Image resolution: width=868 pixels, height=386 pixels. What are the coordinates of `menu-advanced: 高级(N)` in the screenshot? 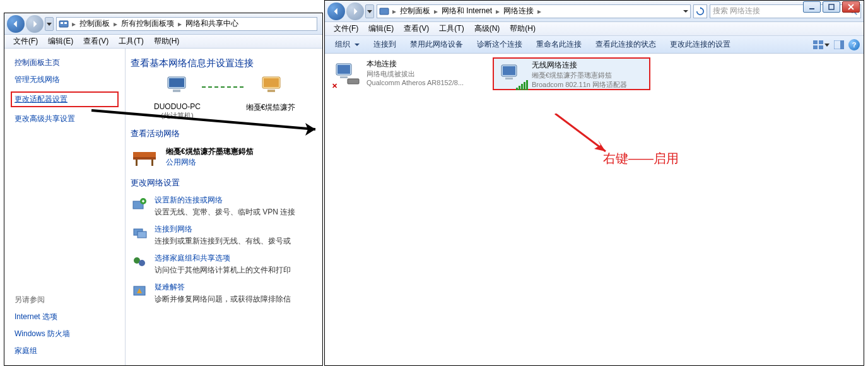 It's located at (487, 29).